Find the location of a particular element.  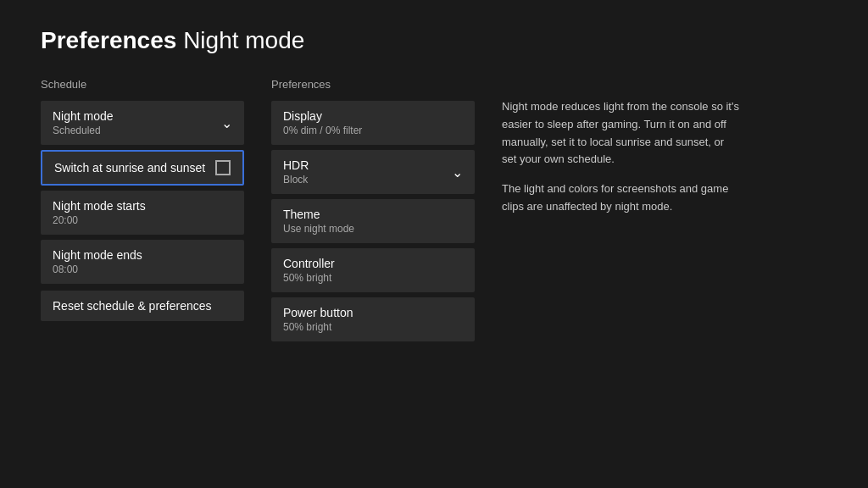

night-mode-starts-item: Night mode starts 20:00 is located at coordinates (142, 213).